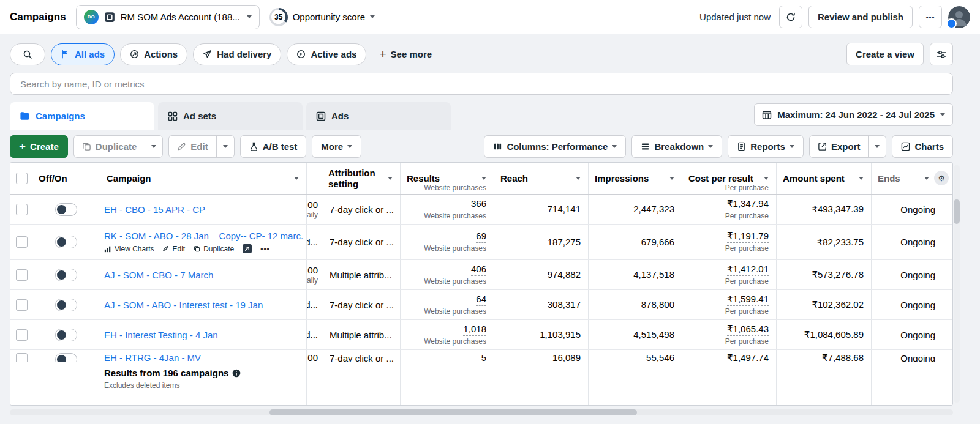 The height and width of the screenshot is (424, 980). Describe the element at coordinates (877, 147) in the screenshot. I see `export-caret` at that location.